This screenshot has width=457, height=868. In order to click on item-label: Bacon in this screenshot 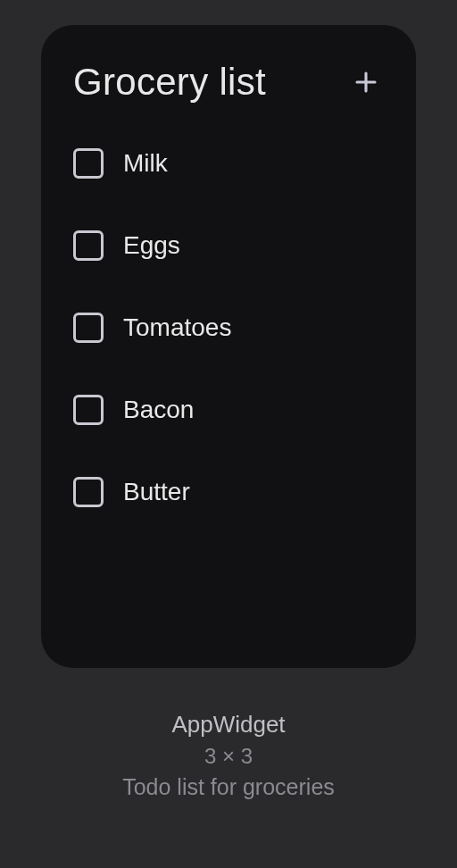, I will do `click(159, 410)`.